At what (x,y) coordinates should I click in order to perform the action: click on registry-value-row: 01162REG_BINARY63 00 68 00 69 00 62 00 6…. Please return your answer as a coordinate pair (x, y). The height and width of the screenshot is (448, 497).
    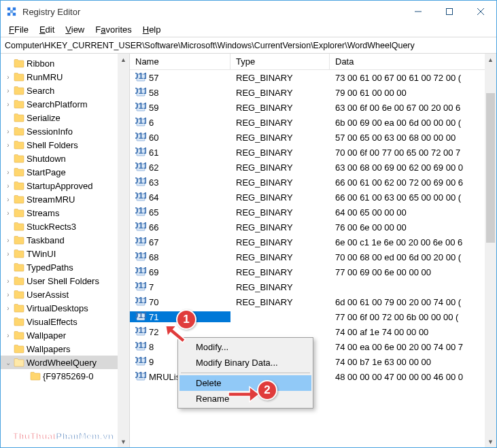
    Looking at the image, I should click on (313, 167).